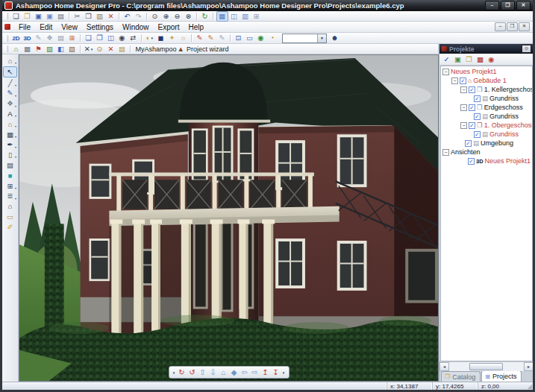 The image size is (535, 392). Describe the element at coordinates (486, 161) in the screenshot. I see `tree-item: ✓3DNeues Projekt1 : 3D-Ansich` at that location.